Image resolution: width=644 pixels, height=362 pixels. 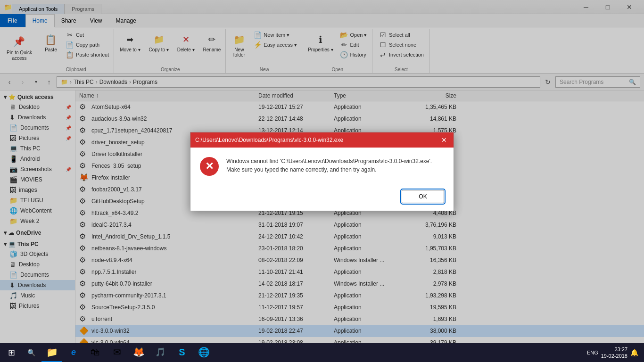 I want to click on taskbar-language: ENG, so click(x=593, y=353).